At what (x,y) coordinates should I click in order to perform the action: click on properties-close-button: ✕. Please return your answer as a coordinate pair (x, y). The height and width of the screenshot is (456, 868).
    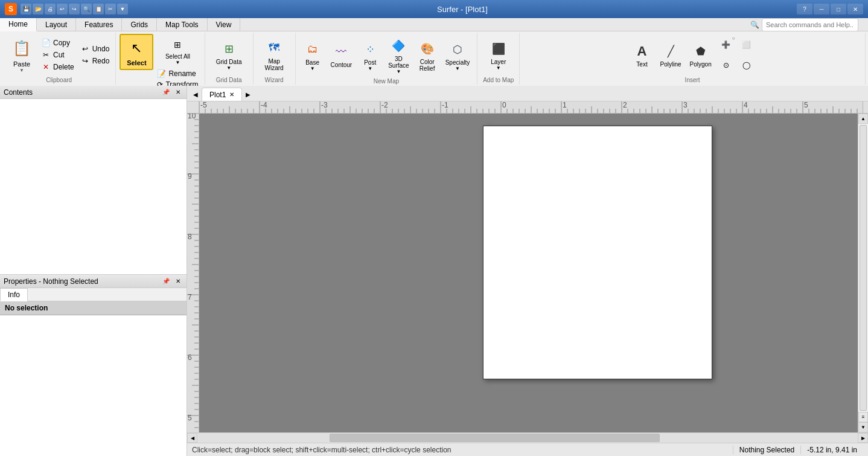
    Looking at the image, I should click on (178, 281).